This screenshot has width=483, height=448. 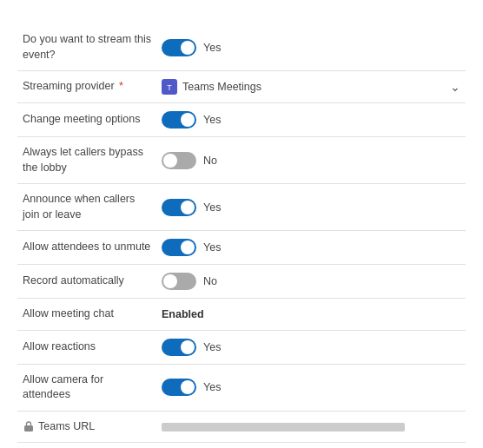 I want to click on field-label: Do you want to stream this event?, so click(x=87, y=47).